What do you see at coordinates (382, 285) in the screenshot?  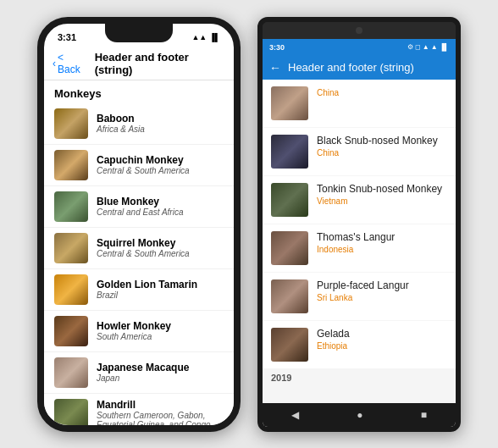 I see `item-name: Purple-faced Langur` at bounding box center [382, 285].